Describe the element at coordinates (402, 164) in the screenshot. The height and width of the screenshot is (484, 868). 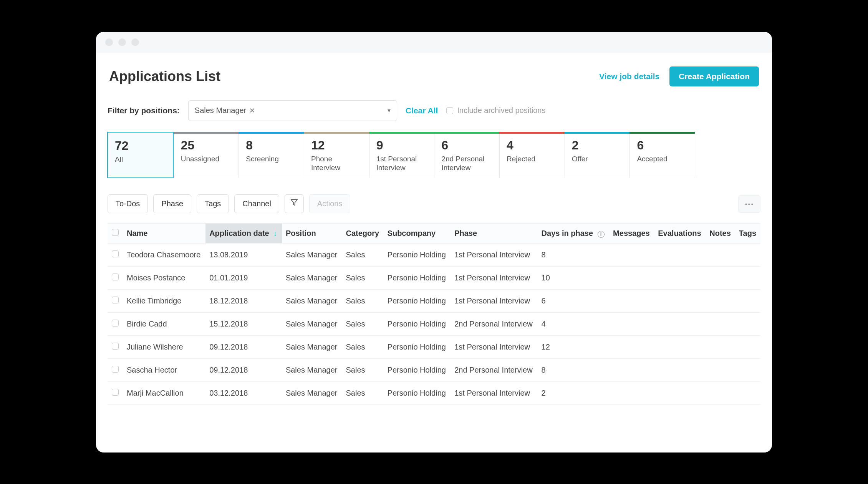
I see `stage-label: 1st Personal Interview` at that location.